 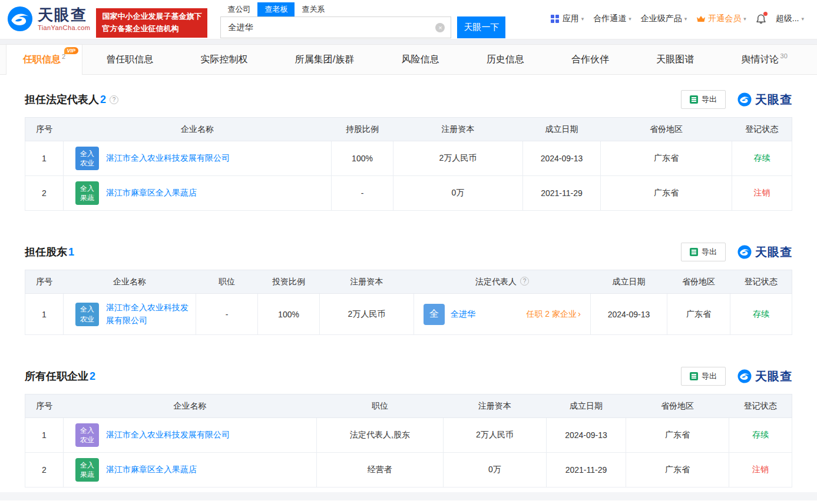 What do you see at coordinates (381, 406) in the screenshot?
I see `col-position: 职位` at bounding box center [381, 406].